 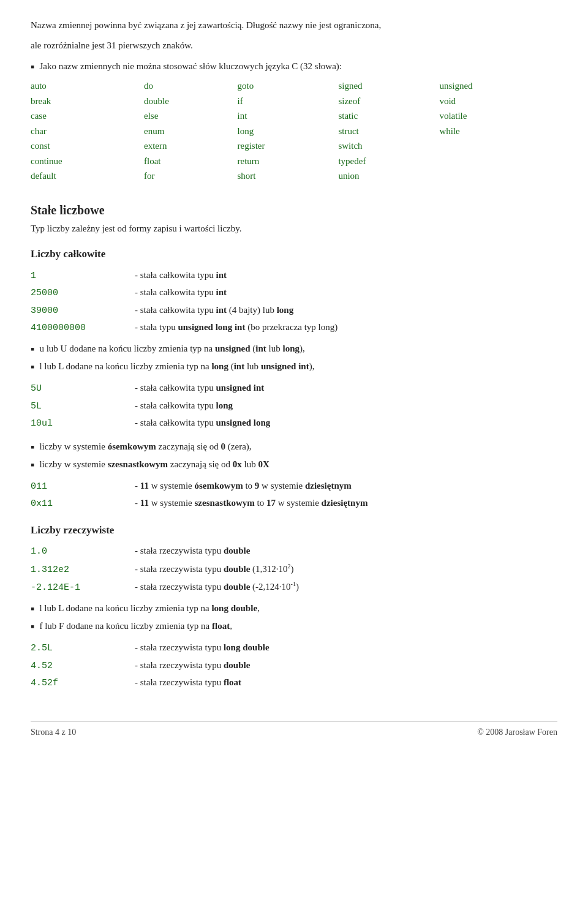 I want to click on calkowite-row: 25000- stała całkowita typu int, so click(x=294, y=293).